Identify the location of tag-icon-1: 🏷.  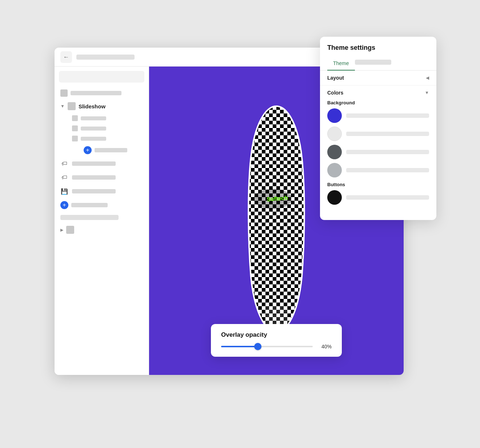
(64, 164).